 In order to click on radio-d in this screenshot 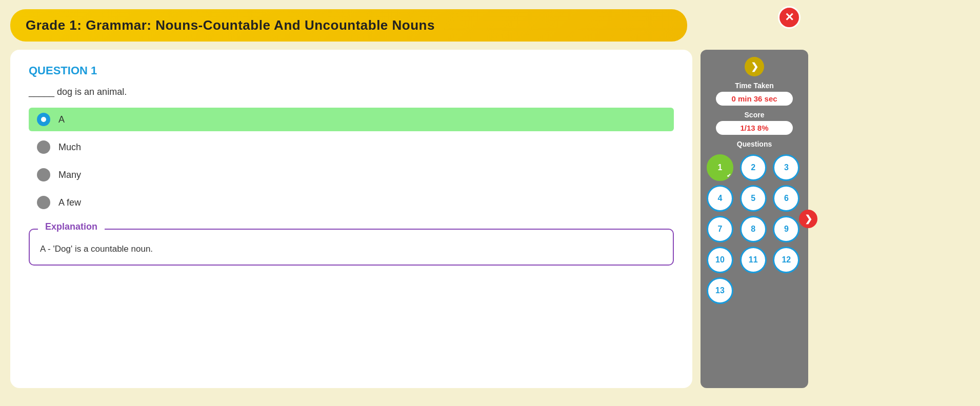, I will do `click(44, 202)`.